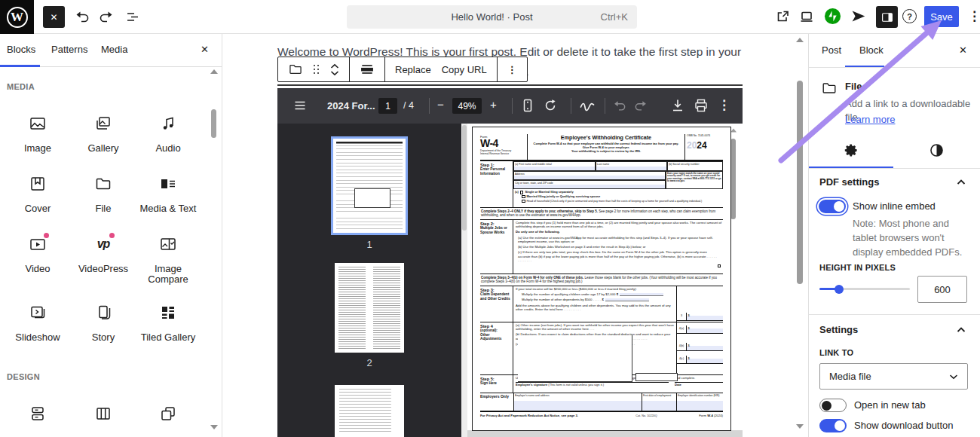 This screenshot has height=437, width=980. Describe the element at coordinates (587, 105) in the screenshot. I see `pdf-annotate-button` at that location.